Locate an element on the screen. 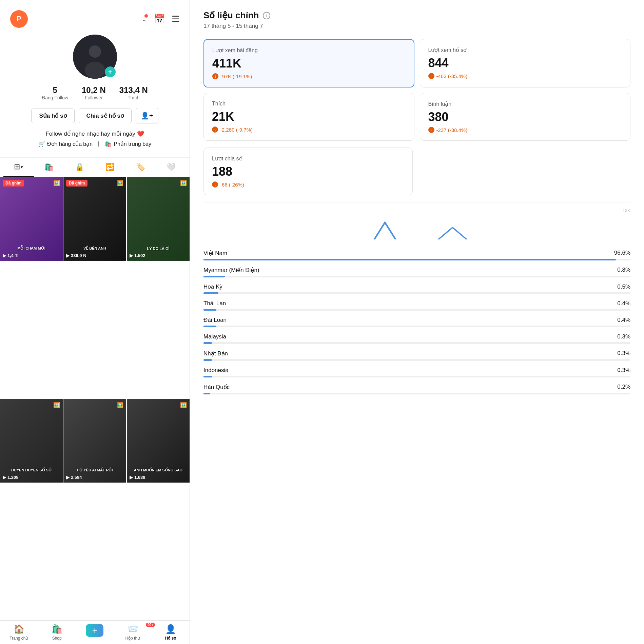 The height and width of the screenshot is (644, 644). profile-stats: 5 Đang Follow 10,2 N Follower 313,4 N Th… is located at coordinates (95, 93).